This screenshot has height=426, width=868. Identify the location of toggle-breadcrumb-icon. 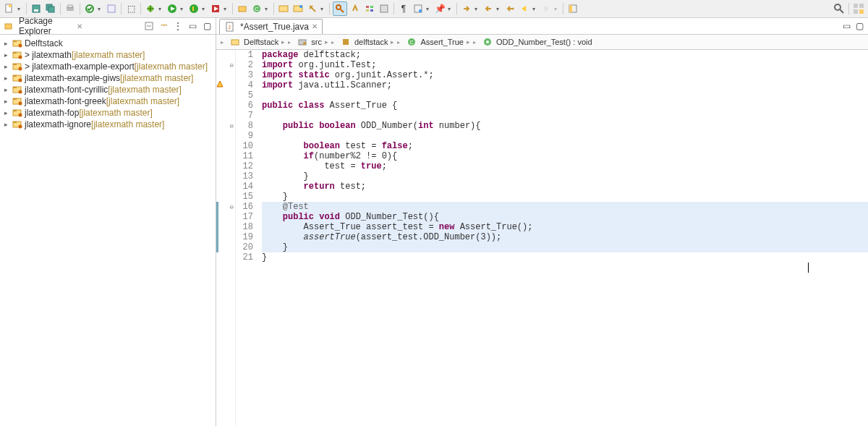
(370, 9).